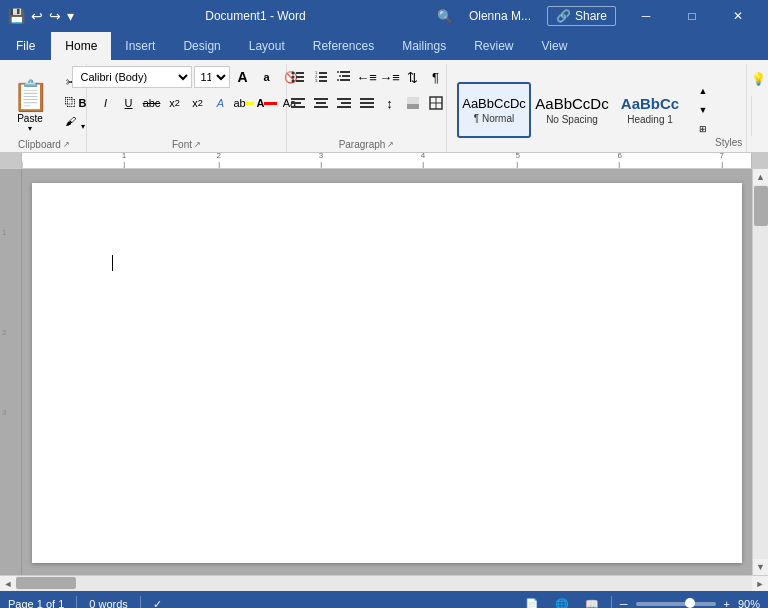 Image resolution: width=768 pixels, height=608 pixels. What do you see at coordinates (760, 372) in the screenshot?
I see `scroll-track` at bounding box center [760, 372].